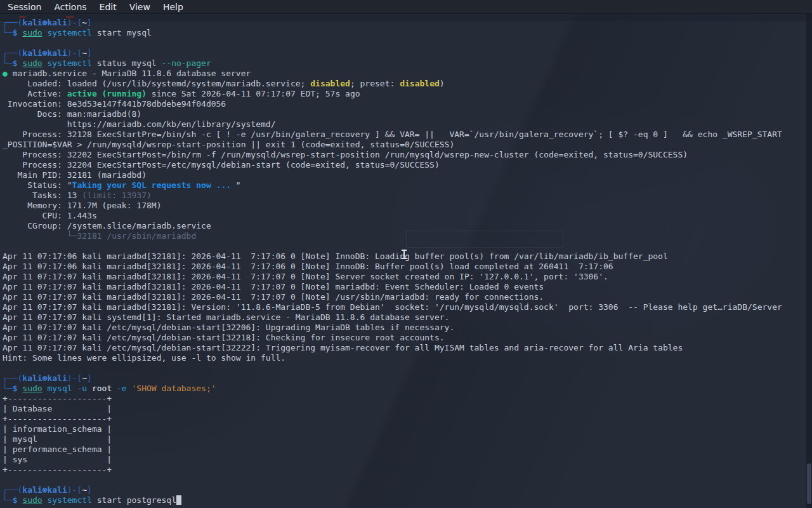 The width and height of the screenshot is (812, 508). What do you see at coordinates (405, 226) in the screenshot?
I see `terminal-line: CGroup: /system.slice/mariadb.service` at bounding box center [405, 226].